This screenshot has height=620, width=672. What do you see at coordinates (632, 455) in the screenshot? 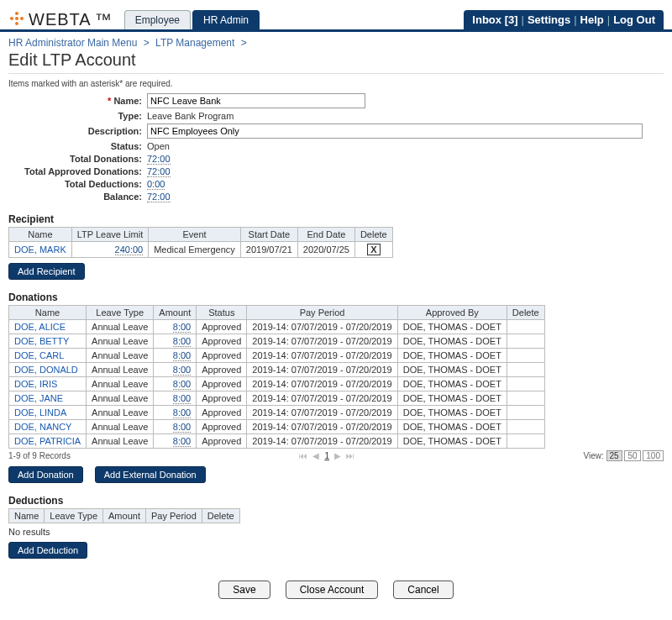
I see `view-50: 50` at bounding box center [632, 455].